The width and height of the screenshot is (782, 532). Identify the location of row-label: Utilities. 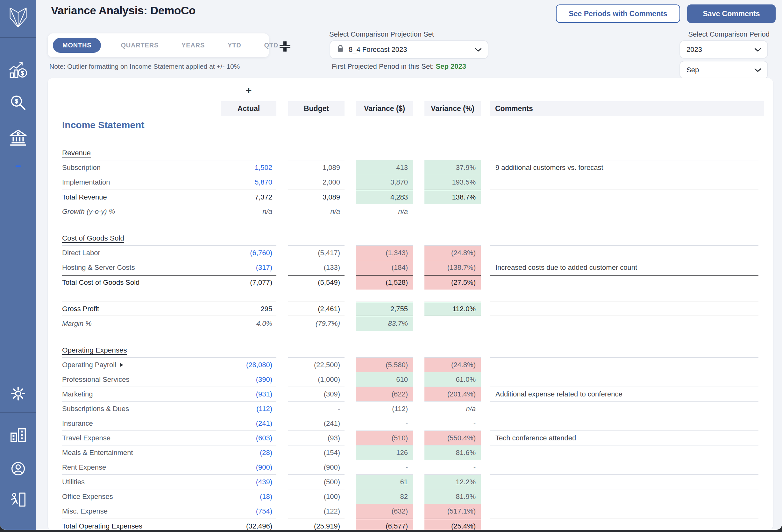
(73, 482).